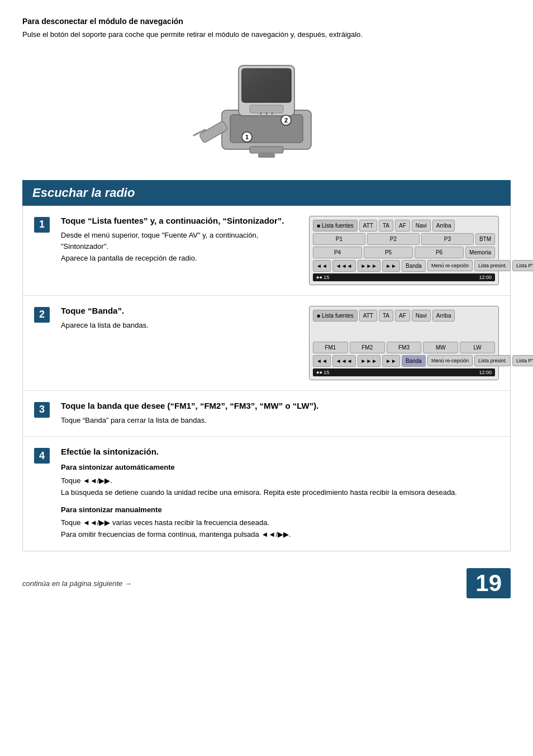 Image resolution: width=533 pixels, height=756 pixels. I want to click on step-4-sub1-heading: Para sintonizar automáticamente, so click(280, 467).